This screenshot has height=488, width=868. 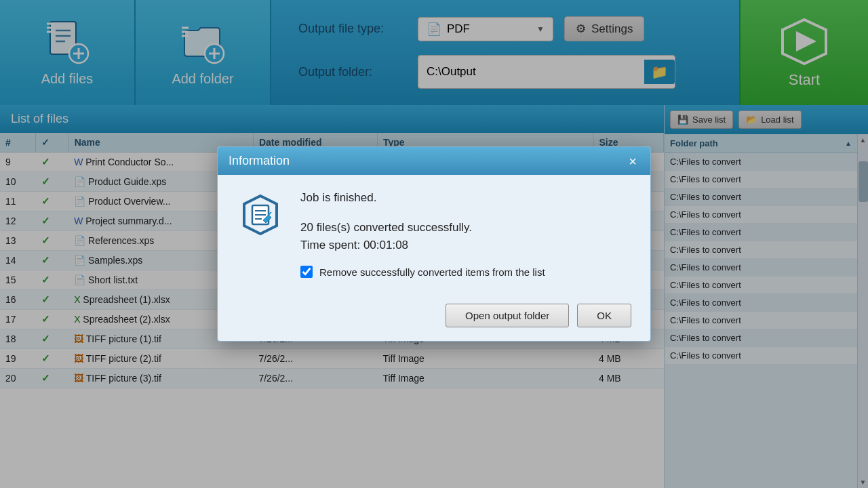 What do you see at coordinates (433, 272) in the screenshot?
I see `checkbox-label: Remove successfully converted items from…` at bounding box center [433, 272].